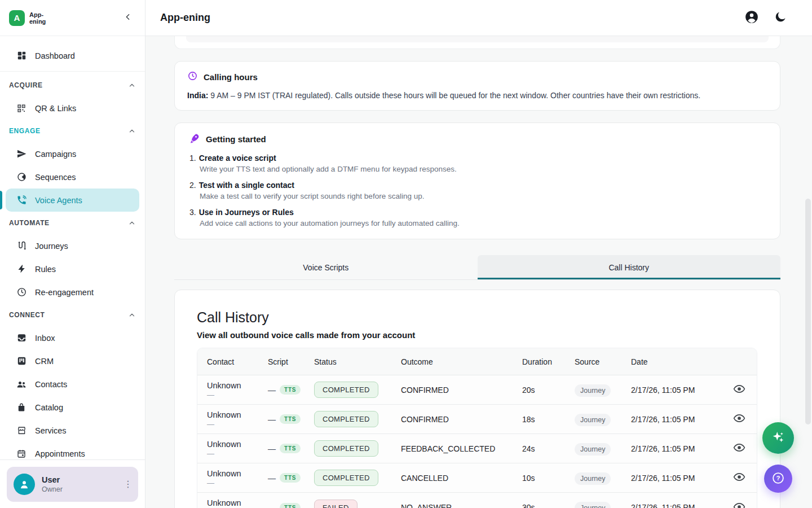 The height and width of the screenshot is (508, 812). What do you see at coordinates (21, 108) in the screenshot?
I see `qr-code-icon` at bounding box center [21, 108].